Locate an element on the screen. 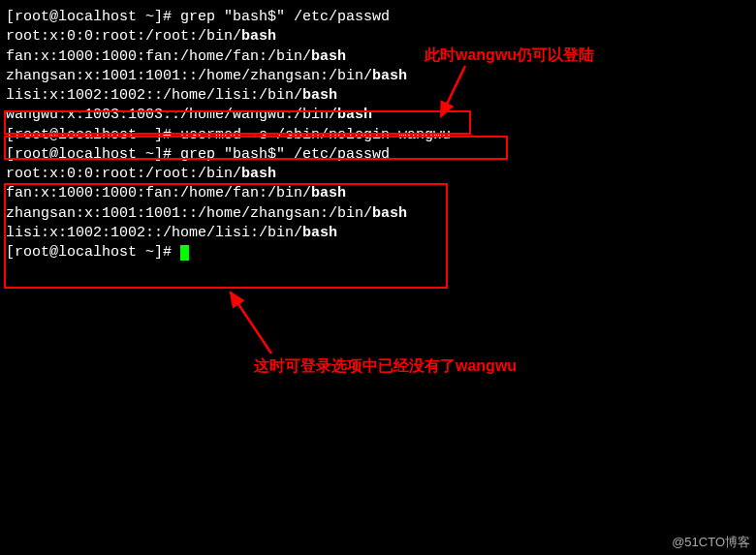 The width and height of the screenshot is (756, 555). terminal-line: wangwu:x:1003:1003::/home/wangwu:/bin/ba… is located at coordinates (378, 115).